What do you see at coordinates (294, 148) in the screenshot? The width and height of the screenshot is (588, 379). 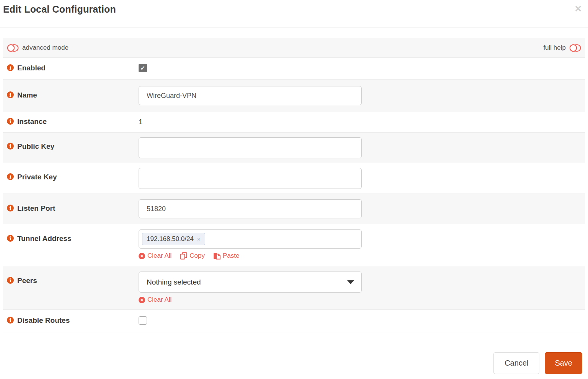 I see `form-row-public-key: i Public Key` at bounding box center [294, 148].